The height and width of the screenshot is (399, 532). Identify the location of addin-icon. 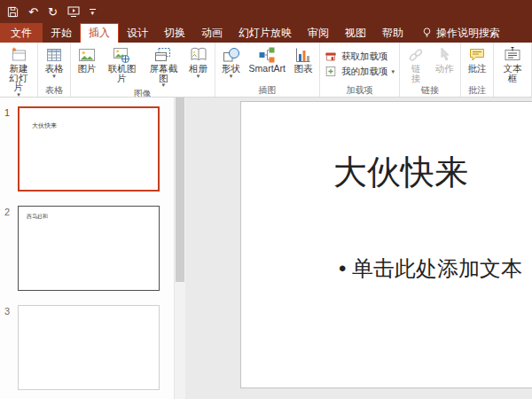
(332, 72).